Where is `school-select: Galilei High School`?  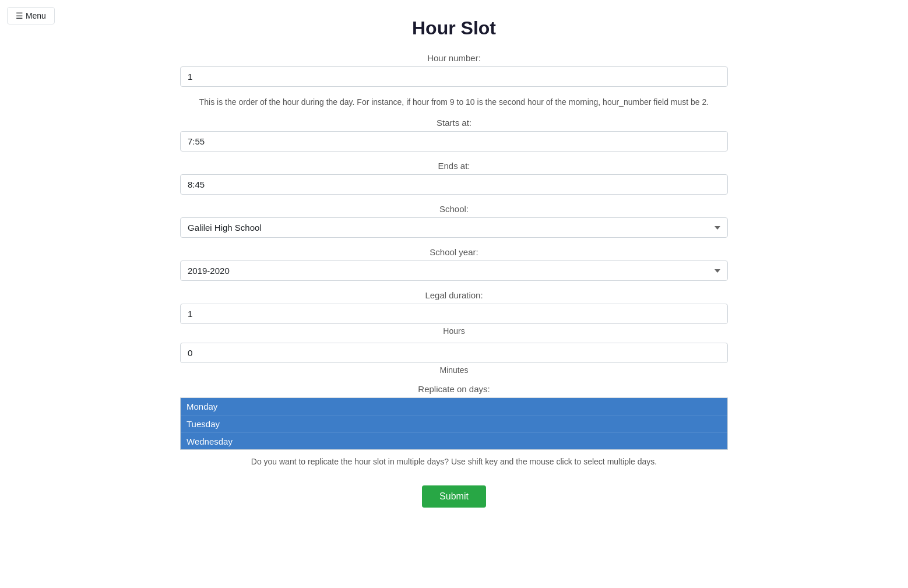
school-select: Galilei High School is located at coordinates (454, 227).